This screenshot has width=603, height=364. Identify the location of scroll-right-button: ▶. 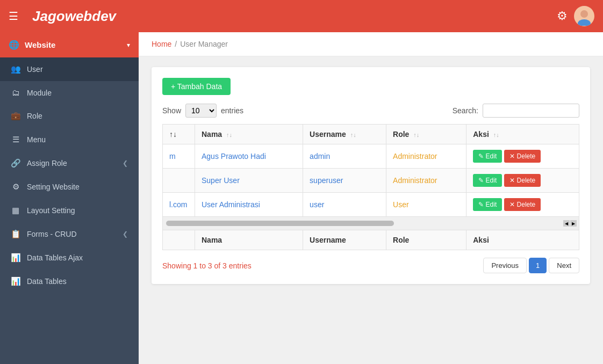
(573, 223).